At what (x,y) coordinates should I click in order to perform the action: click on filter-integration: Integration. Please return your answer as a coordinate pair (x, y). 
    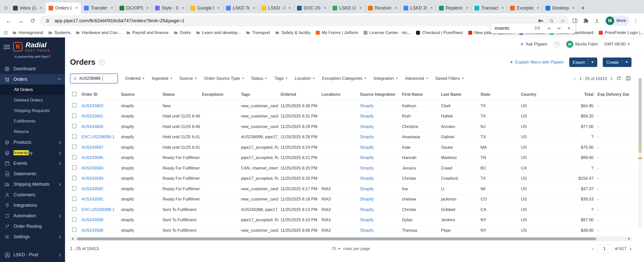
    Looking at the image, I should click on (386, 78).